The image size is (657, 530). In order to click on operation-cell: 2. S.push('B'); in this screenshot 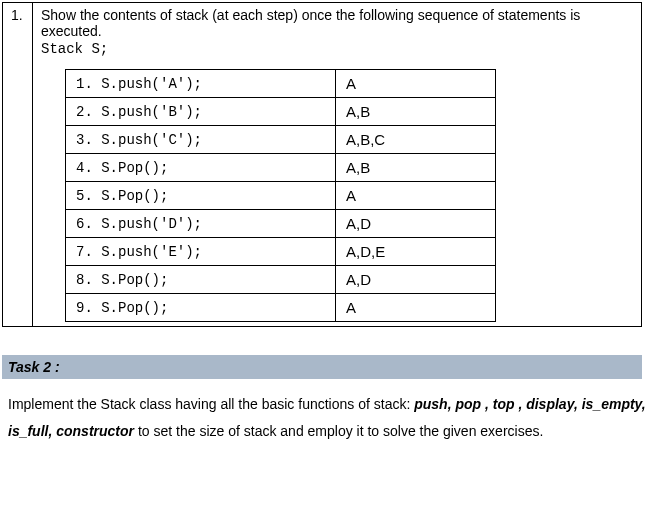, I will do `click(201, 112)`.